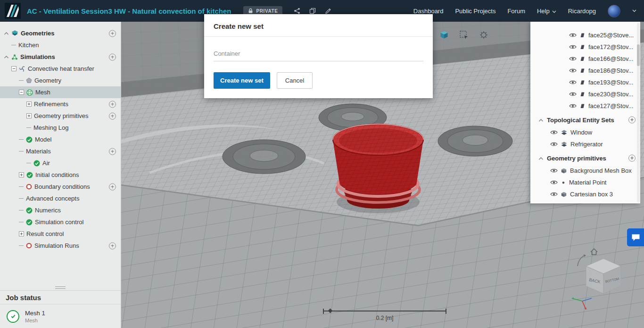  What do you see at coordinates (611, 35) in the screenshot?
I see `face-label: face25@Stove...` at bounding box center [611, 35].